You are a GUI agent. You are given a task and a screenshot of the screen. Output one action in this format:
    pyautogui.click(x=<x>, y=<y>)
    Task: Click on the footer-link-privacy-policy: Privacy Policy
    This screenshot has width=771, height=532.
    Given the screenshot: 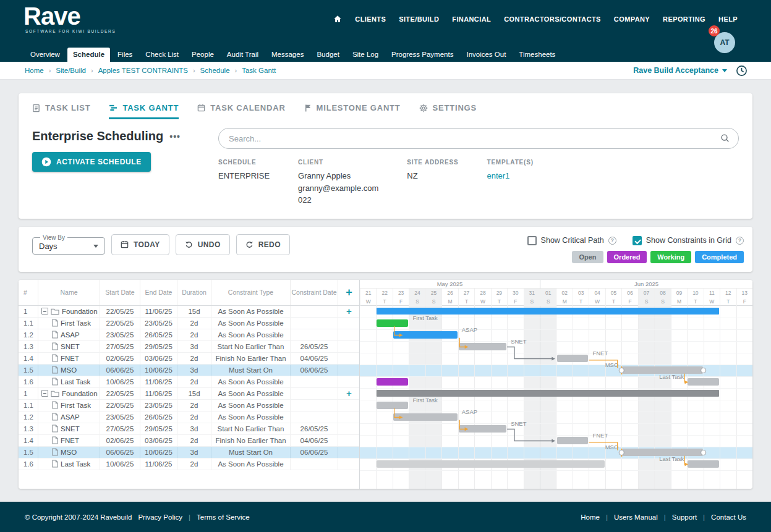 What is the action you would take?
    pyautogui.click(x=160, y=517)
    